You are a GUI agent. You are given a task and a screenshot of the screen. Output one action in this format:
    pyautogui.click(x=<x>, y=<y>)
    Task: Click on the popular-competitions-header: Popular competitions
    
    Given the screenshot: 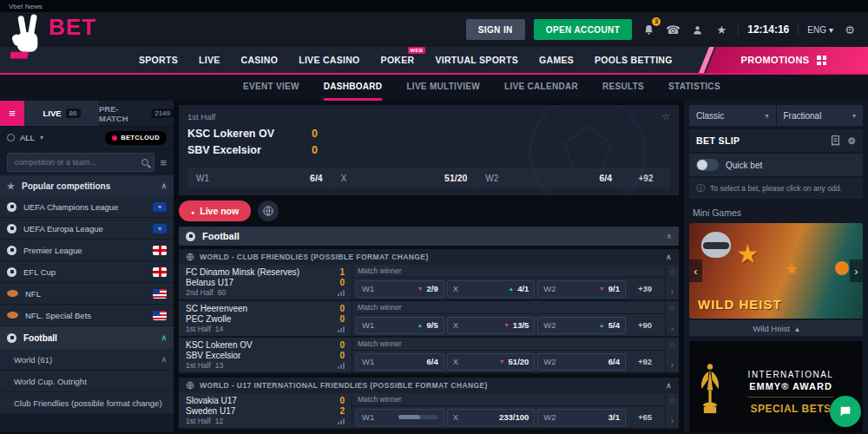 What is the action you would take?
    pyautogui.click(x=87, y=186)
    